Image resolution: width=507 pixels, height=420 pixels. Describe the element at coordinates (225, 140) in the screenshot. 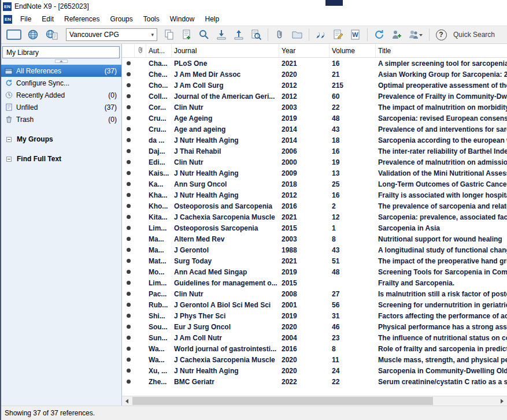

I see `row-journal: J Nutr Health Aging` at that location.